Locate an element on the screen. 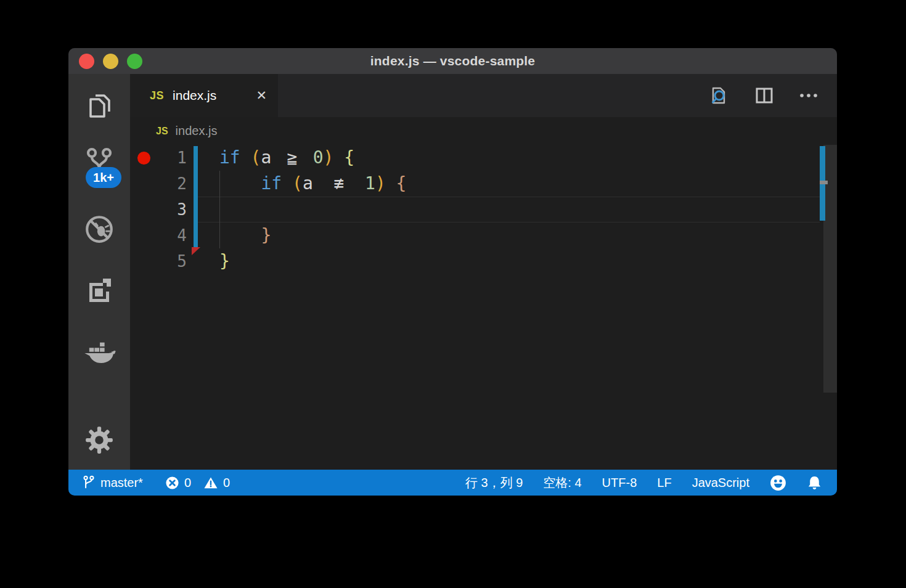  explorer-files-icon is located at coordinates (99, 105).